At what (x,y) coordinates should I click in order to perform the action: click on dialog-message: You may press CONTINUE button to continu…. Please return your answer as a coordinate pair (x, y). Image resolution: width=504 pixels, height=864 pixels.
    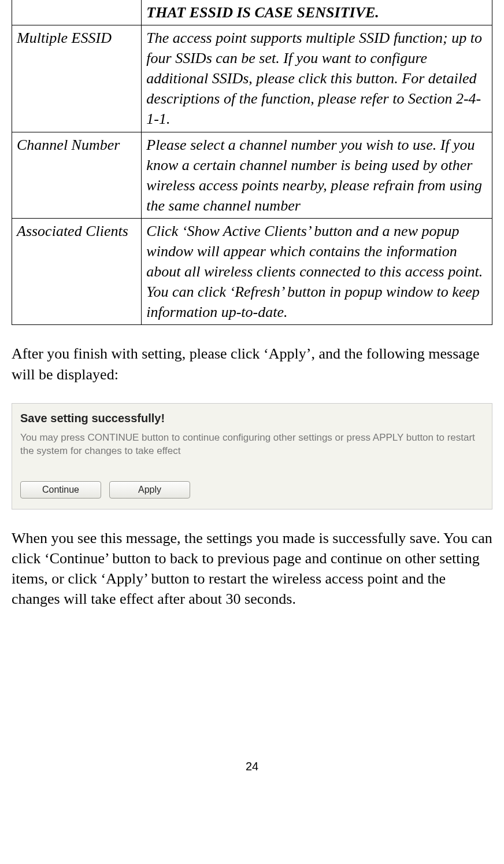
    Looking at the image, I should click on (252, 445).